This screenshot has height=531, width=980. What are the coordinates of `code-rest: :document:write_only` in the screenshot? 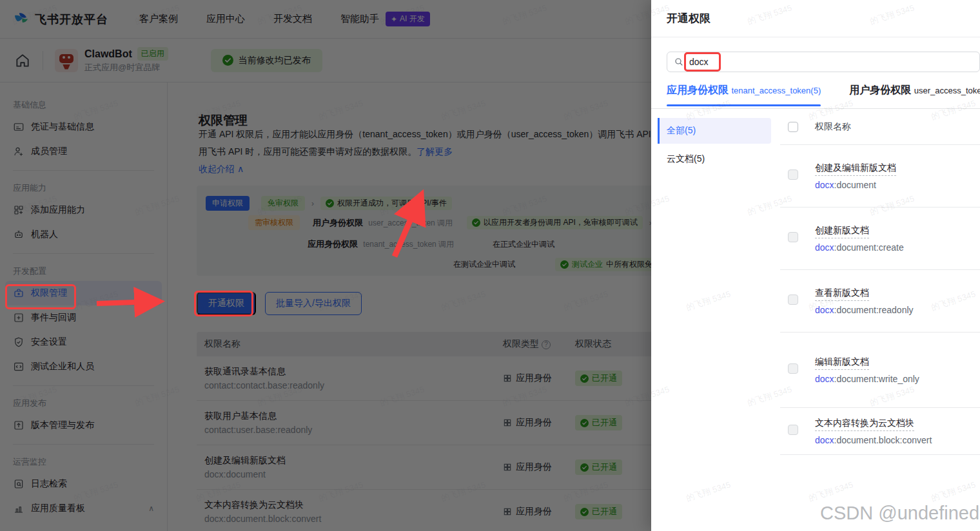 It's located at (877, 379).